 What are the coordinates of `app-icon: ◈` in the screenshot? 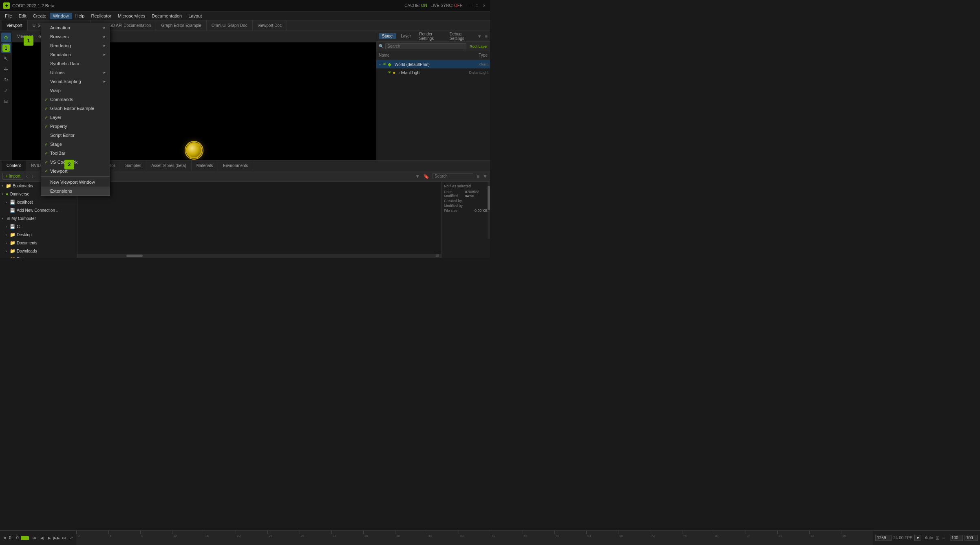 It's located at (7, 6).